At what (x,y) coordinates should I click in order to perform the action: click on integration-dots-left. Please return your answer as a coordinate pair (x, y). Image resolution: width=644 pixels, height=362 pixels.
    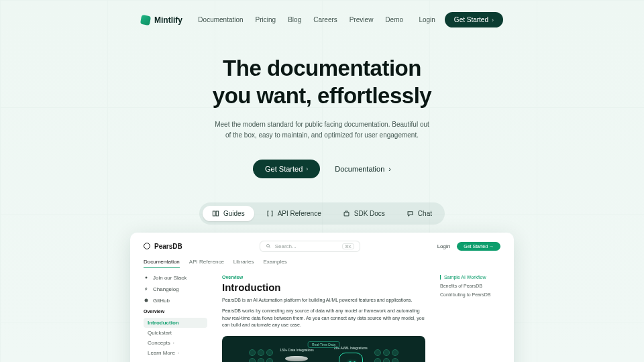
    Looking at the image, I should click on (261, 356).